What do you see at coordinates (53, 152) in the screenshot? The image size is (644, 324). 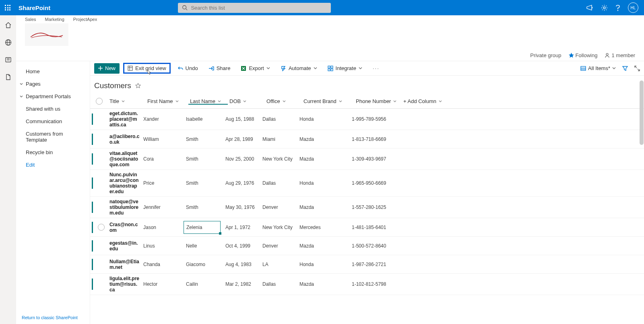 I see `nav-recycle-bin: Recycle bin` at bounding box center [53, 152].